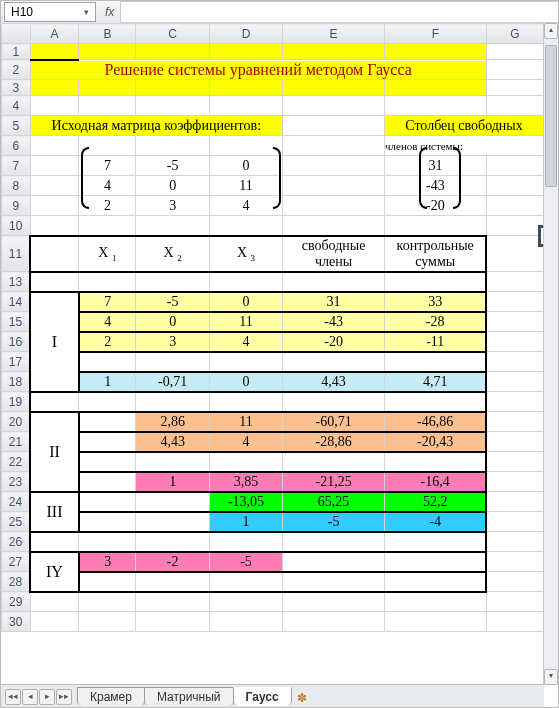 This screenshot has height=708, width=559. Describe the element at coordinates (16, 602) in the screenshot. I see `rowhead-29: 29` at that location.